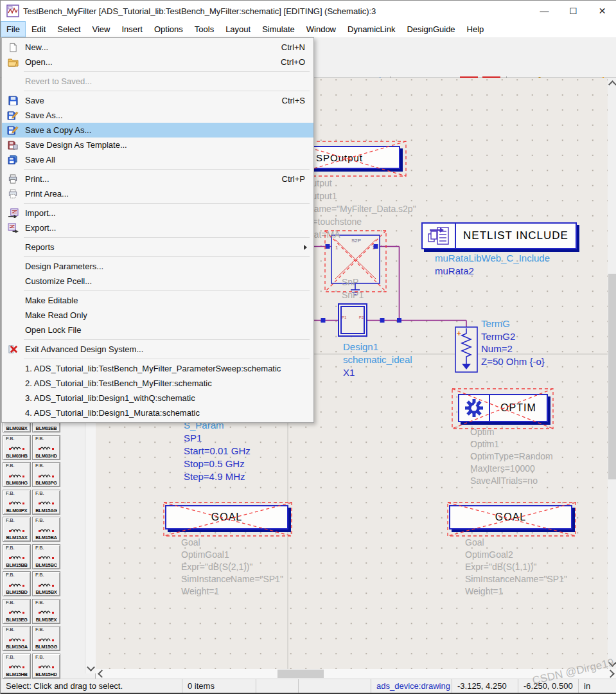 This screenshot has height=694, width=616. Describe the element at coordinates (492, 258) in the screenshot. I see `schematic-text-line: muRataLibWeb_C_Include` at that location.